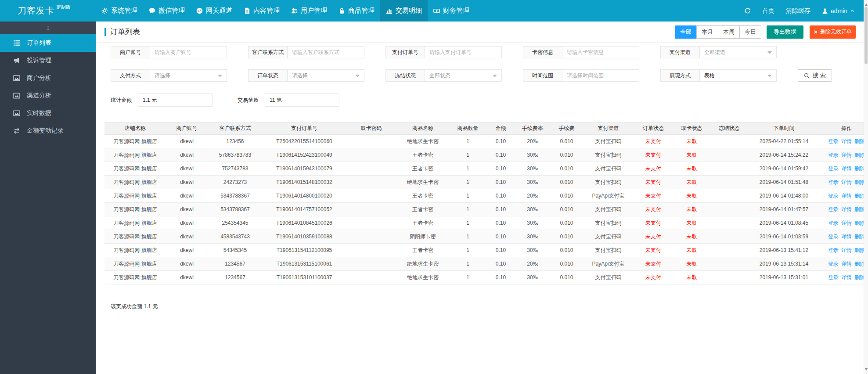 Image resolution: width=868 pixels, height=374 pixels. Describe the element at coordinates (235, 129) in the screenshot. I see `column-header: 客户联系方式` at that location.